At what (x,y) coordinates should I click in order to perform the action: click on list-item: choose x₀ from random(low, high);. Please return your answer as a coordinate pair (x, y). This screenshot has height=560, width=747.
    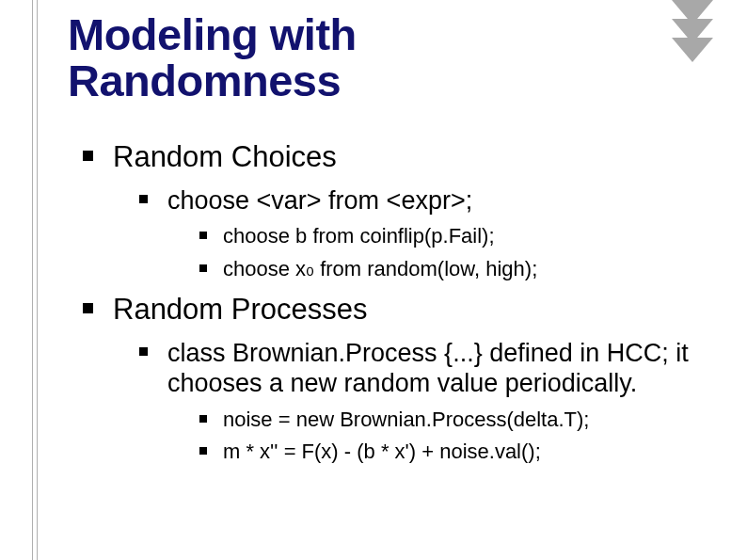
    Looking at the image, I should click on (446, 269).